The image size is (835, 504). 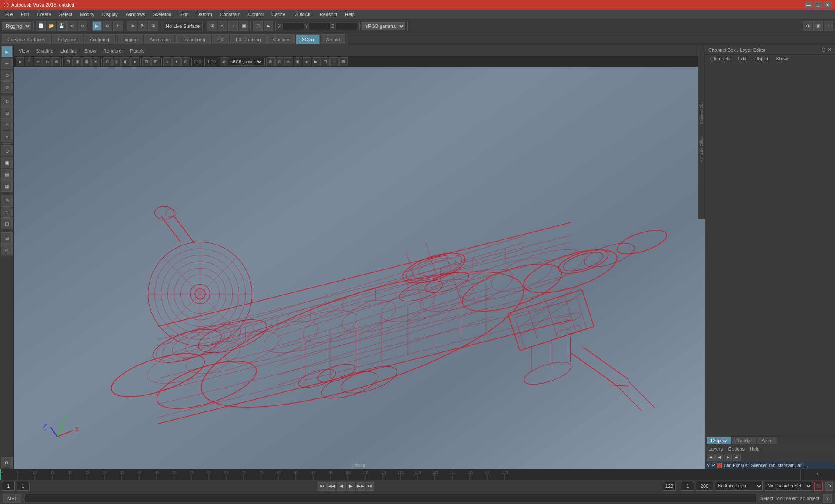 What do you see at coordinates (41, 26) in the screenshot?
I see `new-scene-btn: 📄` at bounding box center [41, 26].